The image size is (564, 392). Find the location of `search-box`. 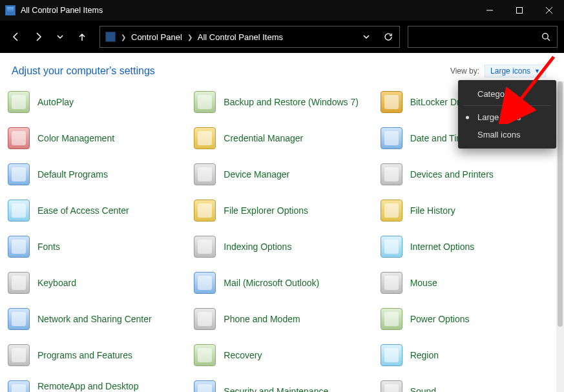

search-box is located at coordinates (483, 37).